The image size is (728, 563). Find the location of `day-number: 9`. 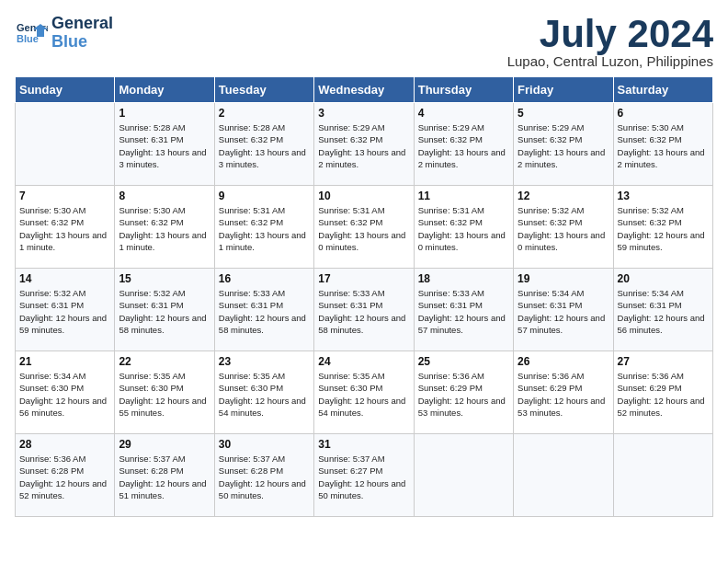

day-number: 9 is located at coordinates (265, 196).